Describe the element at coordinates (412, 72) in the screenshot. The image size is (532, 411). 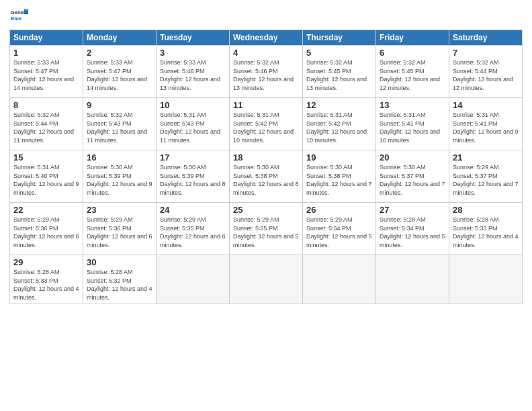
I see `calendar-cell: 6Sunrise: 5:32 AMSunset: 5:45 PMDaylight…` at that location.